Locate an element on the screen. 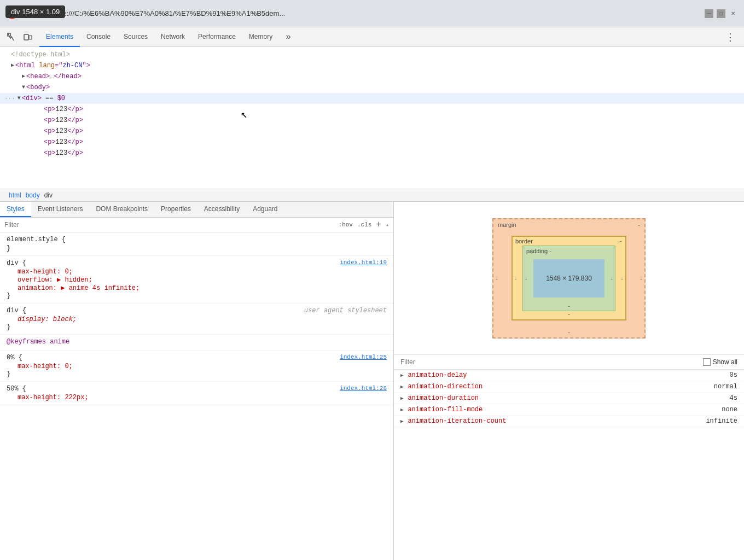 This screenshot has height=560, width=744. box-model-border: border - - - - padding - - - - is located at coordinates (569, 278).